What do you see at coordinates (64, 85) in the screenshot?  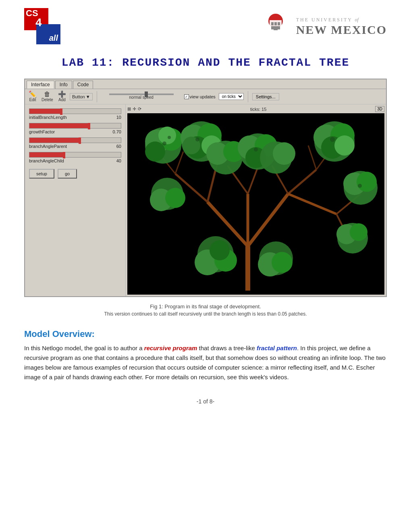 I see `tab-info: Info` at bounding box center [64, 85].